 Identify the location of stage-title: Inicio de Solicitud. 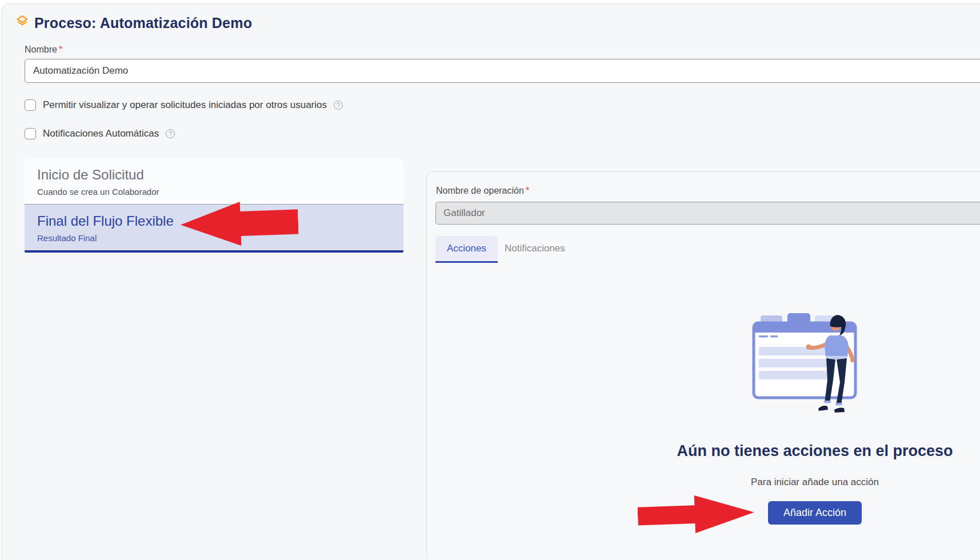
(214, 175).